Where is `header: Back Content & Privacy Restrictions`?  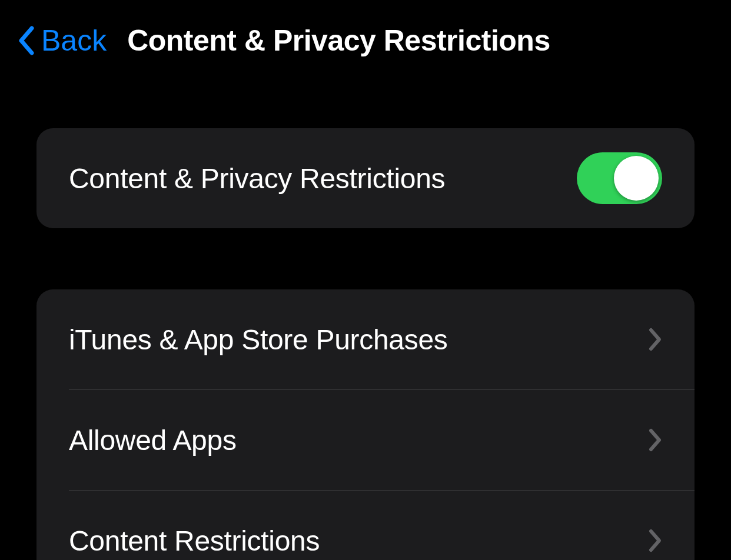
header: Back Content & Privacy Restrictions is located at coordinates (365, 35).